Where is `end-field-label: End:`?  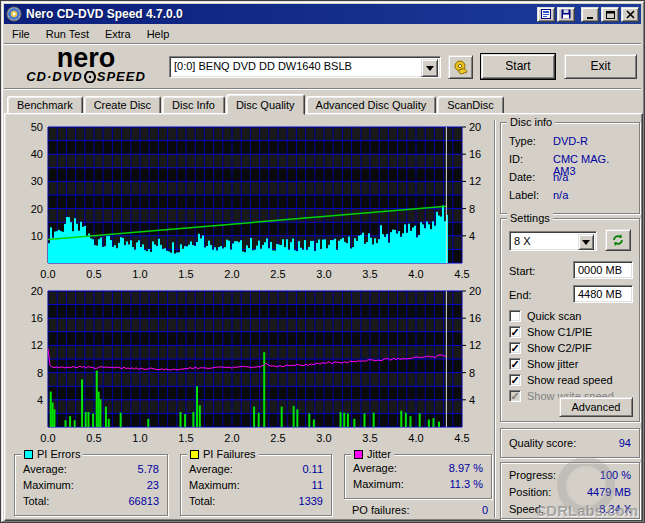 end-field-label: End: is located at coordinates (520, 295).